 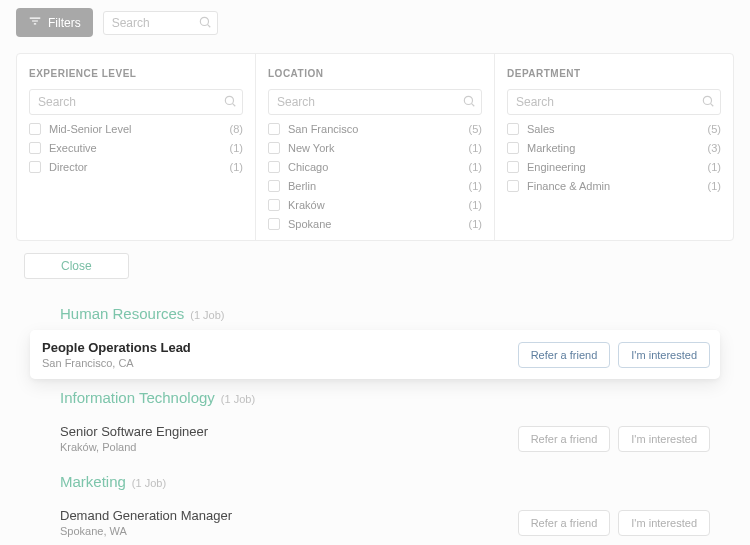 I want to click on category-header: Human Resources(1 Job), so click(x=390, y=314).